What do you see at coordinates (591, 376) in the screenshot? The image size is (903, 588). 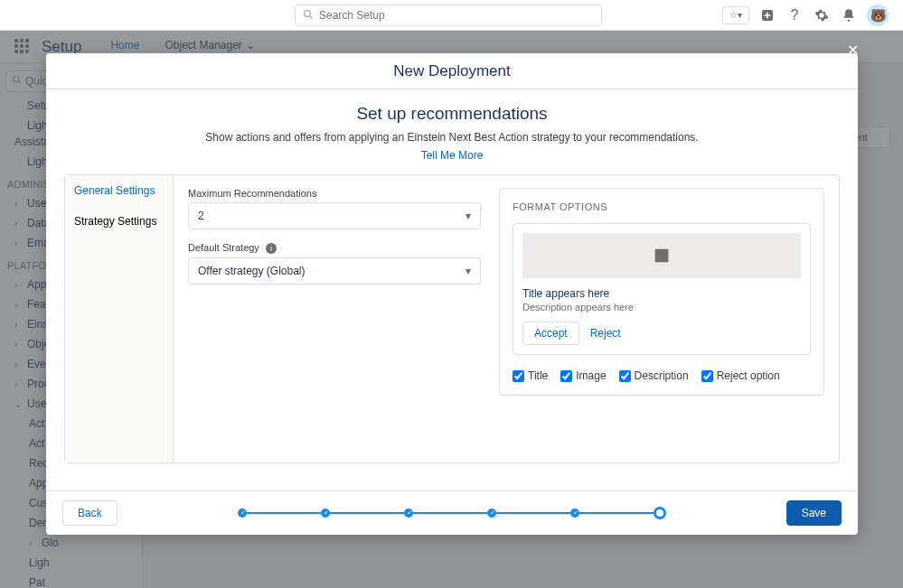 I see `check-label: Image` at bounding box center [591, 376].